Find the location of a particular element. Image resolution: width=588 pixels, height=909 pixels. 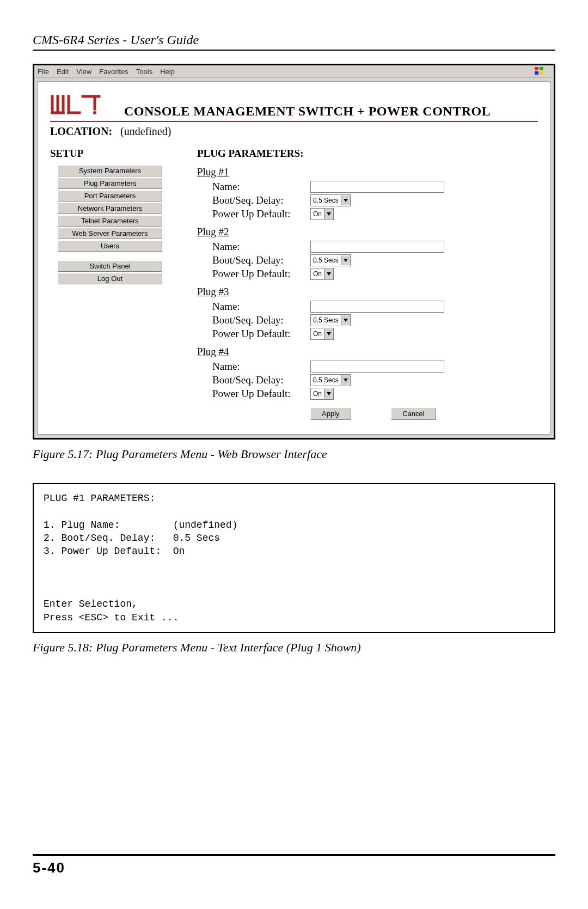

plug3-name-input is located at coordinates (377, 307).